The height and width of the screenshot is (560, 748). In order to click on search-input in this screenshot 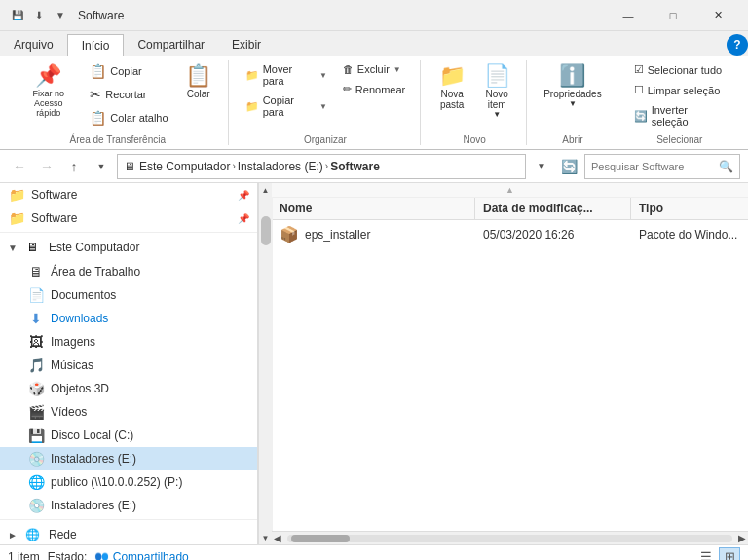, I will do `click(654, 167)`.